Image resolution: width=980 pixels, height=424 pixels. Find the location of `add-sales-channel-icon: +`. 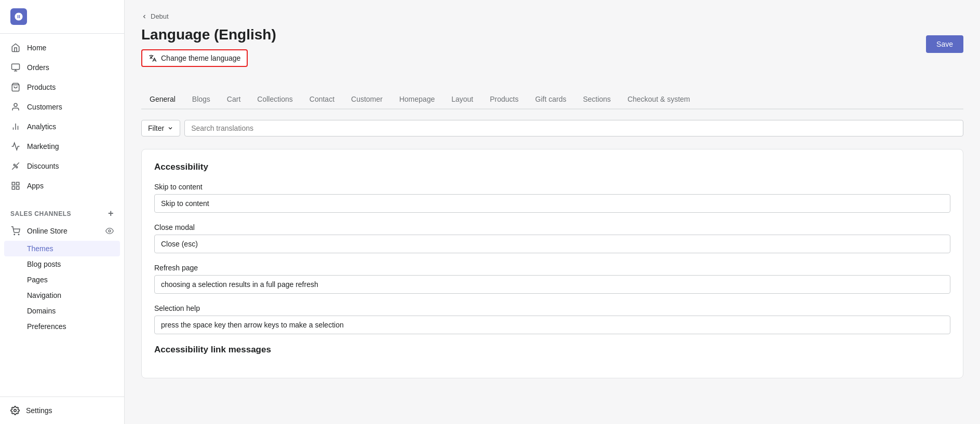

add-sales-channel-icon: + is located at coordinates (111, 214).